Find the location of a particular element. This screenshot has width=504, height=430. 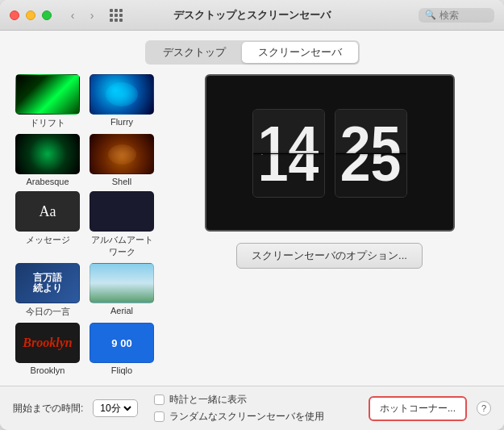

help-button: ? is located at coordinates (484, 408).